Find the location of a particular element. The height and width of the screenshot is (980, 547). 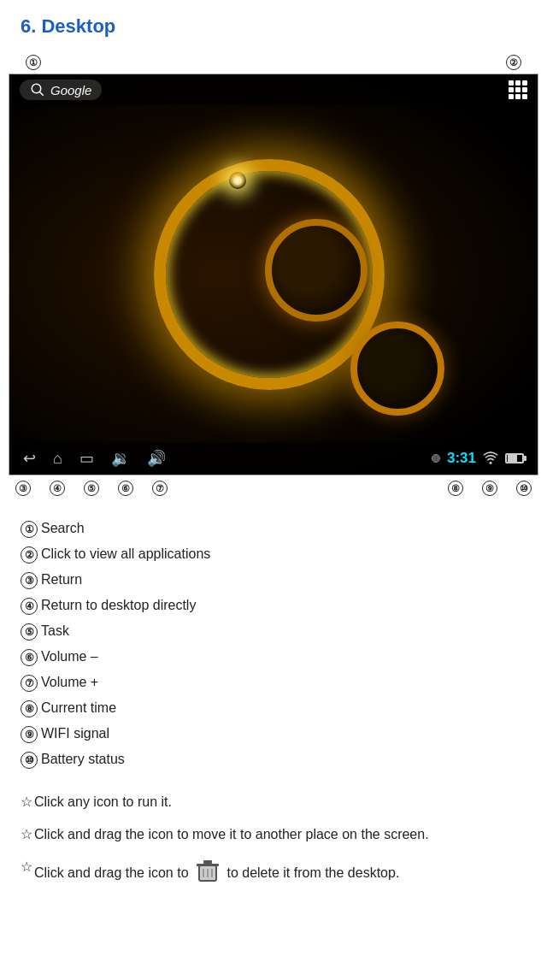

label-num-5: ⑤ is located at coordinates (91, 488).